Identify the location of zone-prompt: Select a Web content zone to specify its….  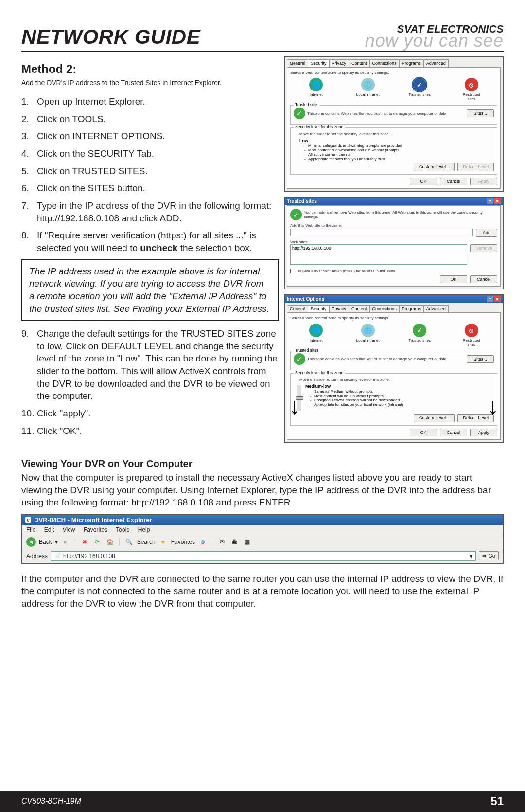
(394, 318).